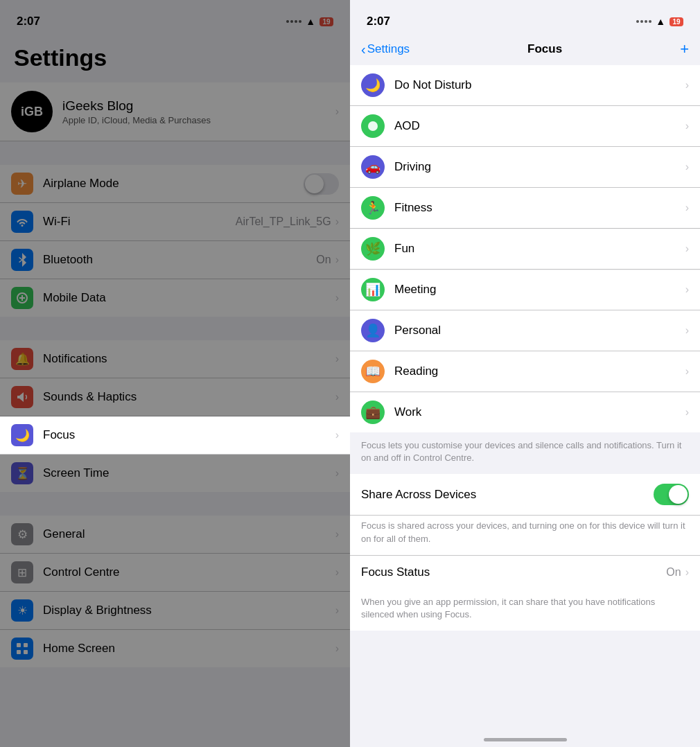 The width and height of the screenshot is (700, 747). Describe the element at coordinates (525, 208) in the screenshot. I see `focus-row-fitness: 🏃 Fitness ›` at that location.